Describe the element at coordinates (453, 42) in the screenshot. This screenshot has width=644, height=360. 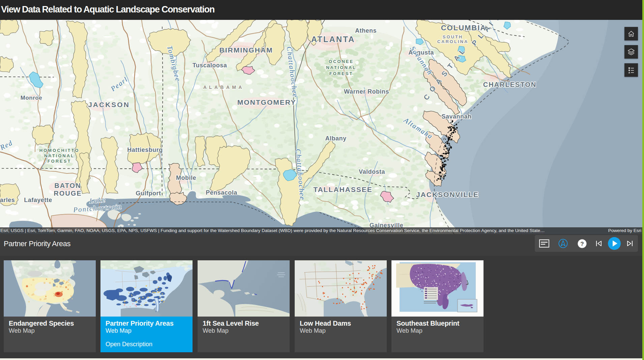
I see `svg-text: CAROLINA` at that location.